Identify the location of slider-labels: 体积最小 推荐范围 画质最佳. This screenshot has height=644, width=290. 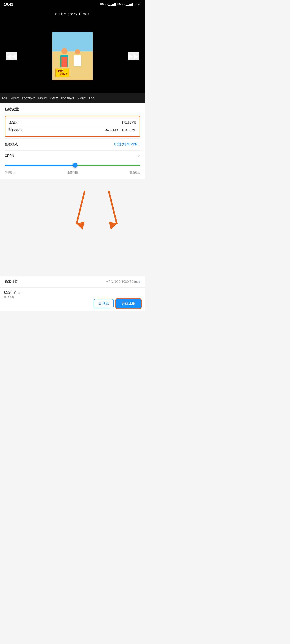
(73, 174).